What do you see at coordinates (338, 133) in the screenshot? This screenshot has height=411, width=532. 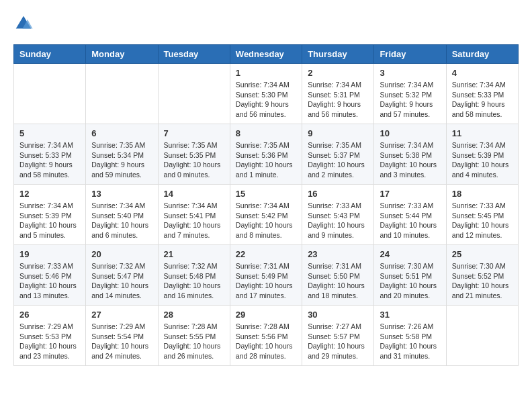 I see `day-number: 9` at bounding box center [338, 133].